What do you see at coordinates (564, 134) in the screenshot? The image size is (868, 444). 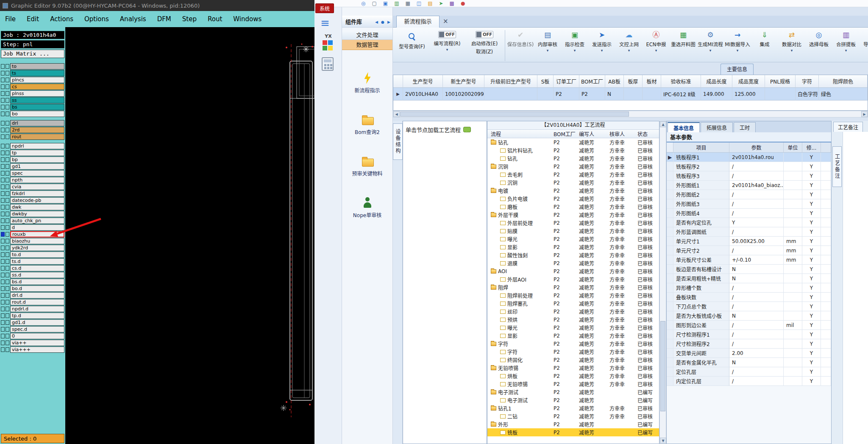 I see `col-bom-factory: BOM工厂` at bounding box center [564, 134].